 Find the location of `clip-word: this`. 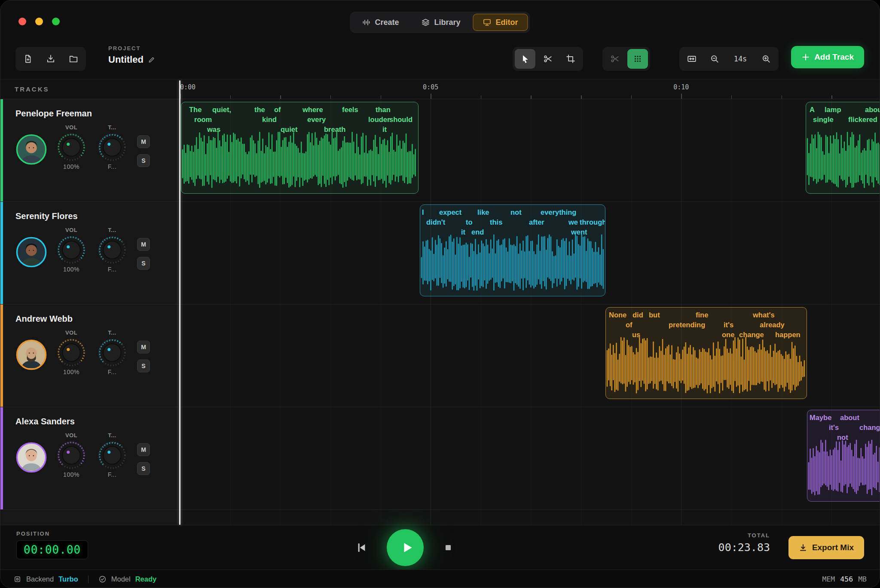

clip-word: this is located at coordinates (496, 222).